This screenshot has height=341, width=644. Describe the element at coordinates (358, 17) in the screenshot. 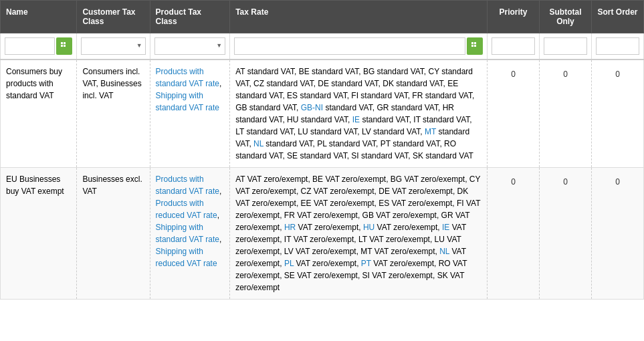

I see `header-tax-rate: Tax Rate` at that location.